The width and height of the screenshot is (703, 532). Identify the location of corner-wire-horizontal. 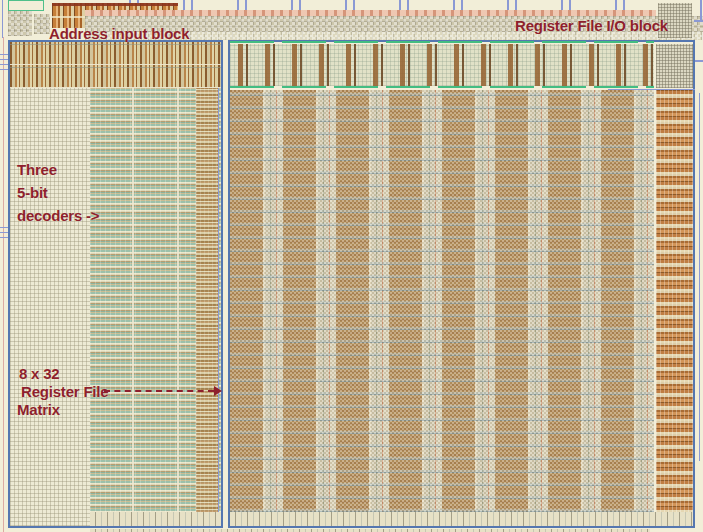
(698, 21).